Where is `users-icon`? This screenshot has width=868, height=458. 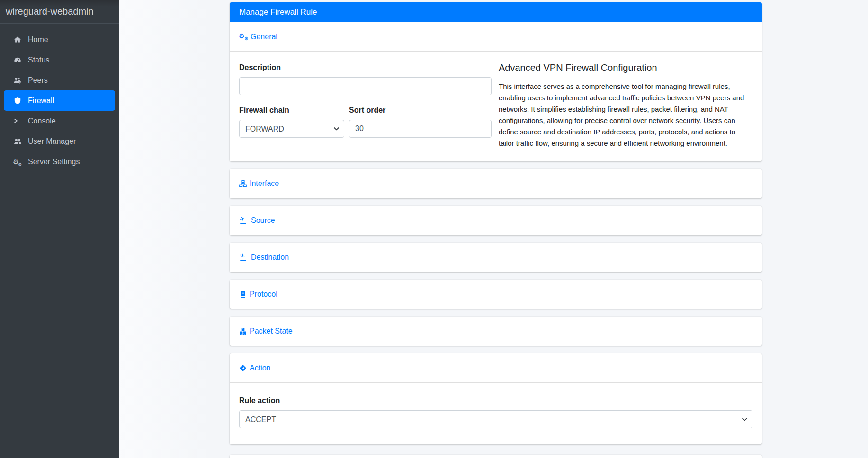
users-icon is located at coordinates (17, 141).